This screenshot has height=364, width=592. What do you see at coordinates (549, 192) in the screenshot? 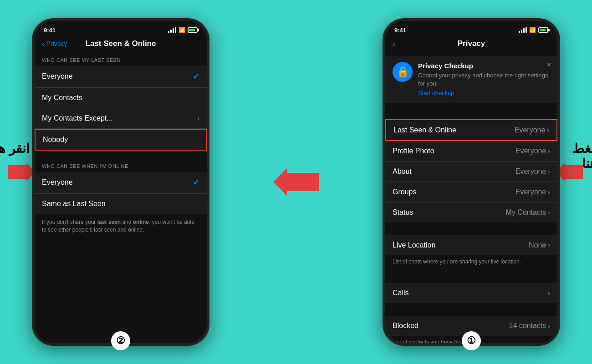
I see `chevron-groups: ›` at bounding box center [549, 192].